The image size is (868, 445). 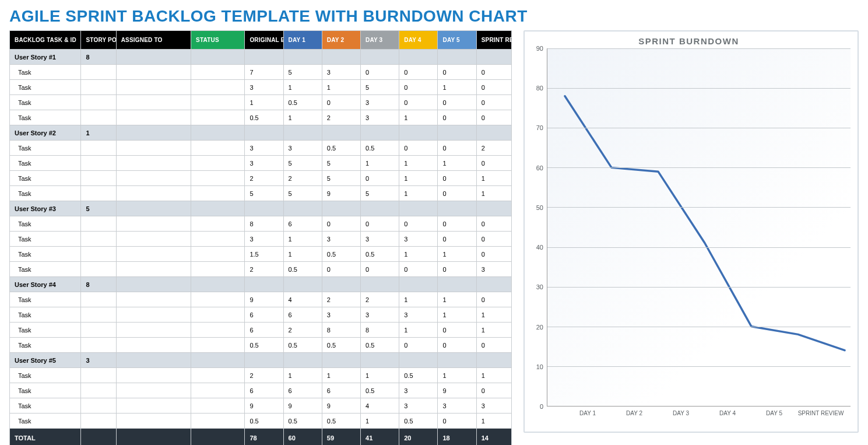 I want to click on task-rev: 2, so click(x=494, y=148).